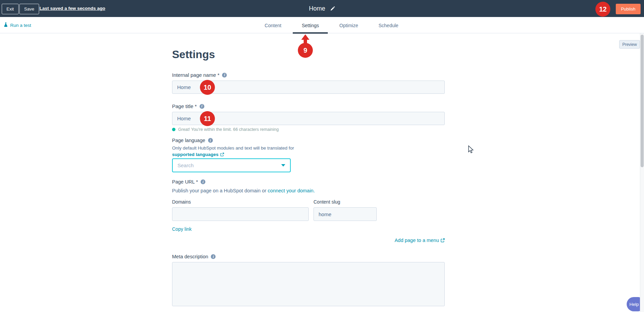 Image resolution: width=644 pixels, height=312 pixels. Describe the element at coordinates (192, 140) in the screenshot. I see `page-language-label: Page language i` at that location.